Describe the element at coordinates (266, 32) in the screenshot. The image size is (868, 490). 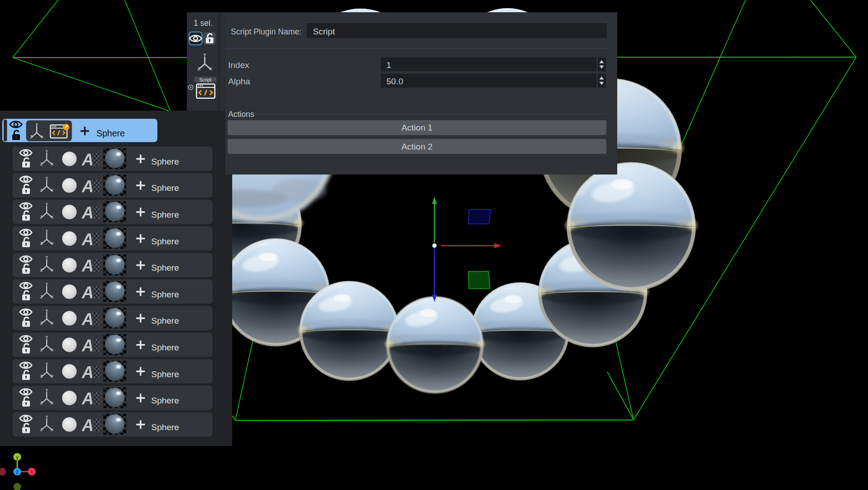
I see `svg-text: Script Plugin Name:` at that location.